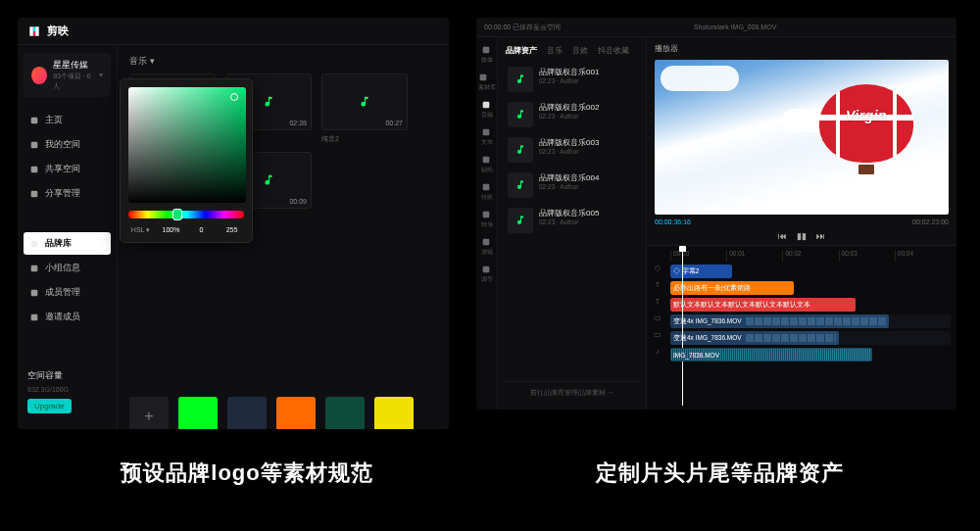 Image resolution: width=980 pixels, height=531 pixels. What do you see at coordinates (67, 120) in the screenshot?
I see `sidebar-item-home: 主页` at bounding box center [67, 120].